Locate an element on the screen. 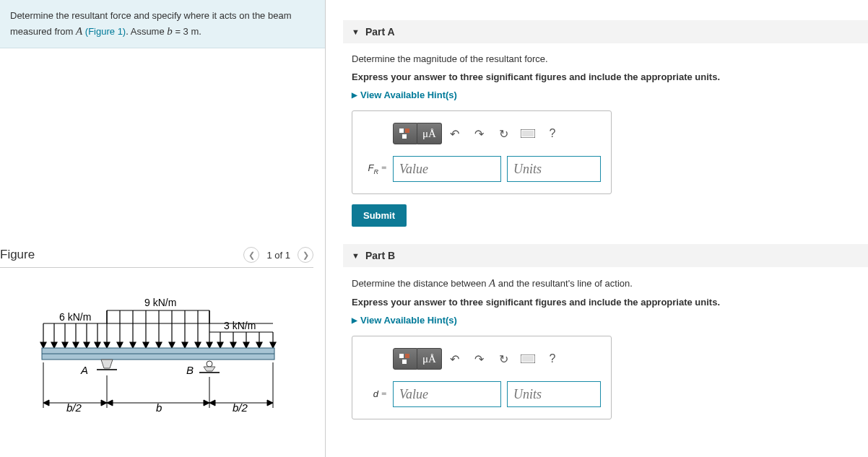 This screenshot has width=868, height=457. dim-b2-left: b/2 is located at coordinates (74, 407).